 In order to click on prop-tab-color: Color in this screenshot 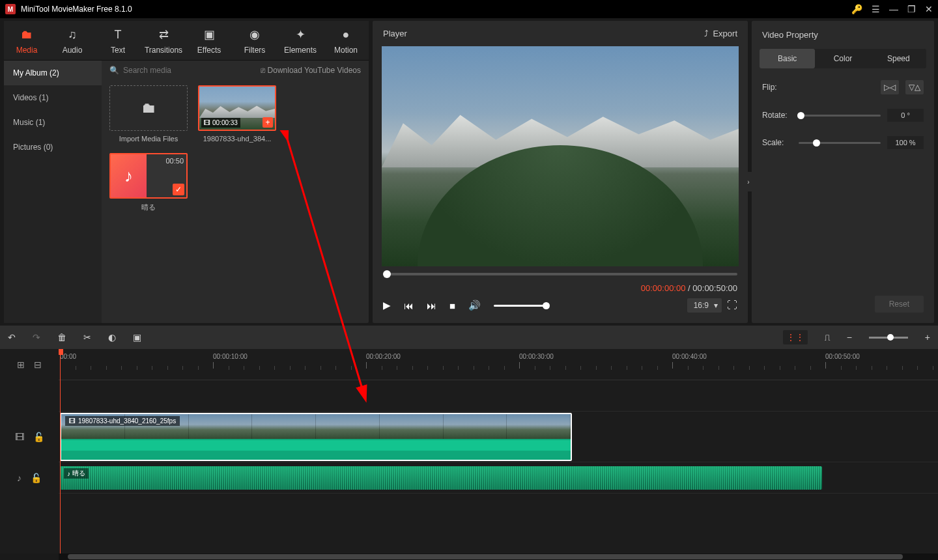, I will do `click(843, 59)`.